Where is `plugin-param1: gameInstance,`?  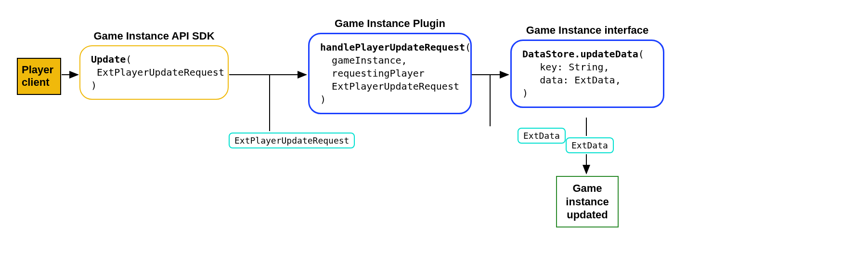
plugin-param1: gameInstance, is located at coordinates (370, 60).